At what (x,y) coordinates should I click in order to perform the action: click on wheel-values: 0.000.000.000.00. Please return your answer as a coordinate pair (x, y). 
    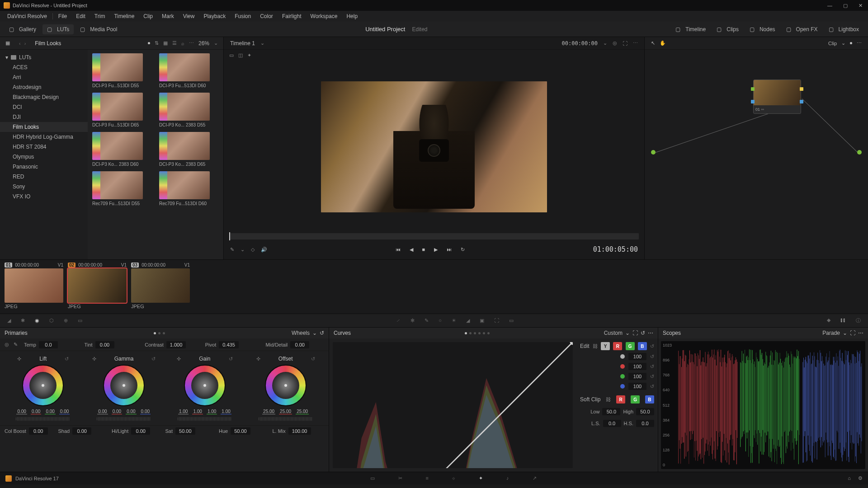
    Looking at the image, I should click on (43, 412).